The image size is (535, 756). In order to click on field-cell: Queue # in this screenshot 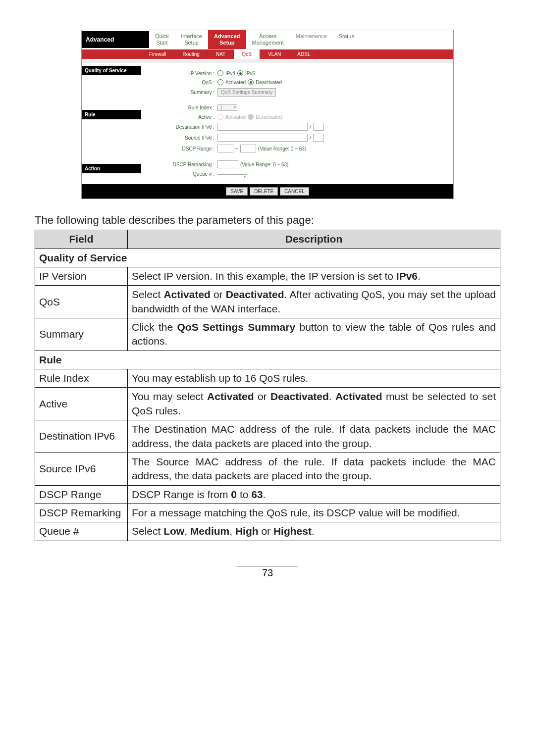, I will do `click(81, 532)`.